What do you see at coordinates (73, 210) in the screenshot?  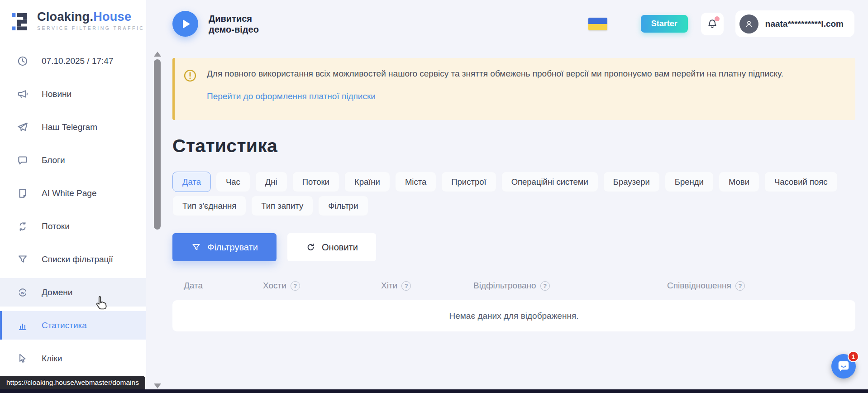 I see `sidebar-nav: 07.10.2025 / 17:47 Новини Наш Telegram Б…` at bounding box center [73, 210].